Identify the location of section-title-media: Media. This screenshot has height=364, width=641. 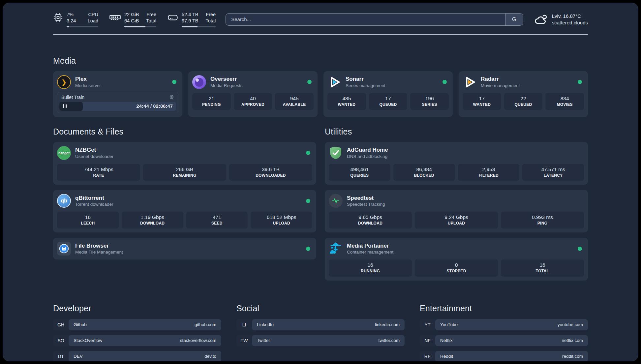
(320, 61).